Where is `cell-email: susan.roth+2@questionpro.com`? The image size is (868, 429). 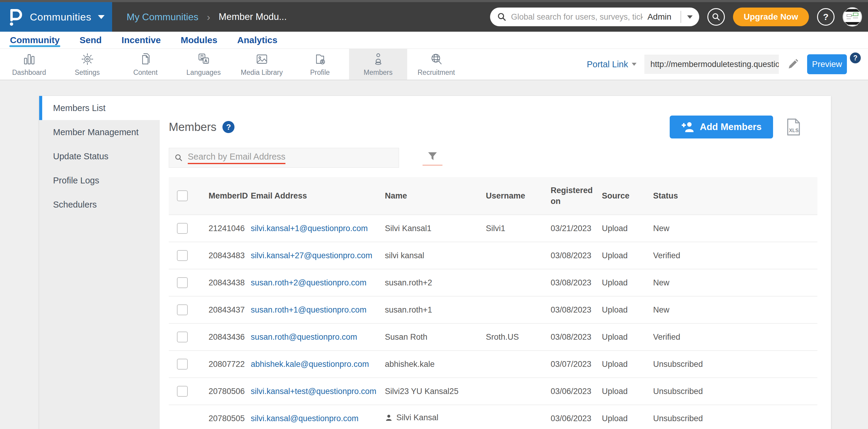
cell-email: susan.roth+2@questionpro.com is located at coordinates (317, 283).